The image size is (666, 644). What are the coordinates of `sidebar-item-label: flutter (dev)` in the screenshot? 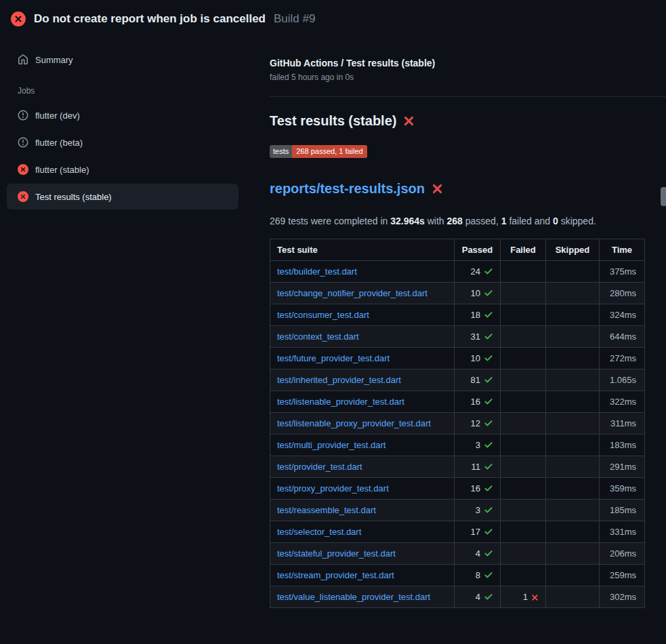 It's located at (58, 115).